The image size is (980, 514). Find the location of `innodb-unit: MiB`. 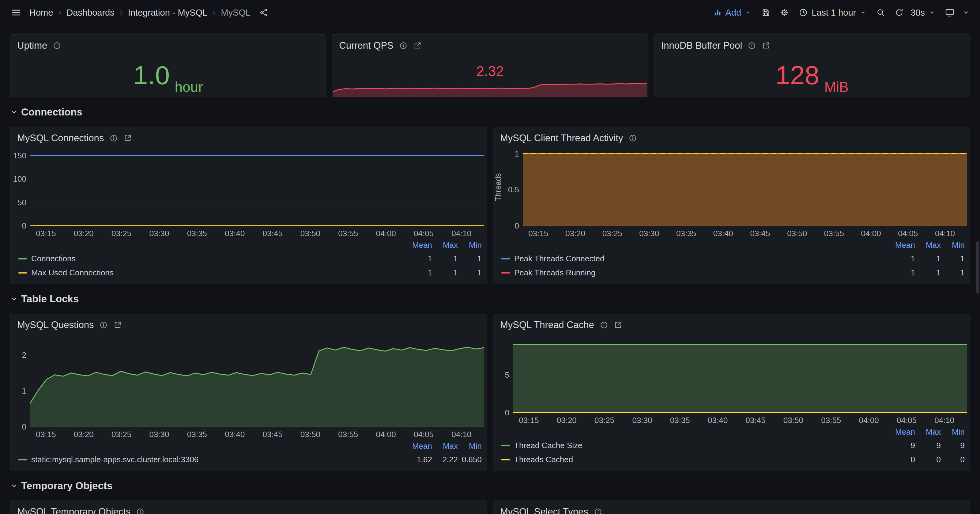

innodb-unit: MiB is located at coordinates (836, 88).